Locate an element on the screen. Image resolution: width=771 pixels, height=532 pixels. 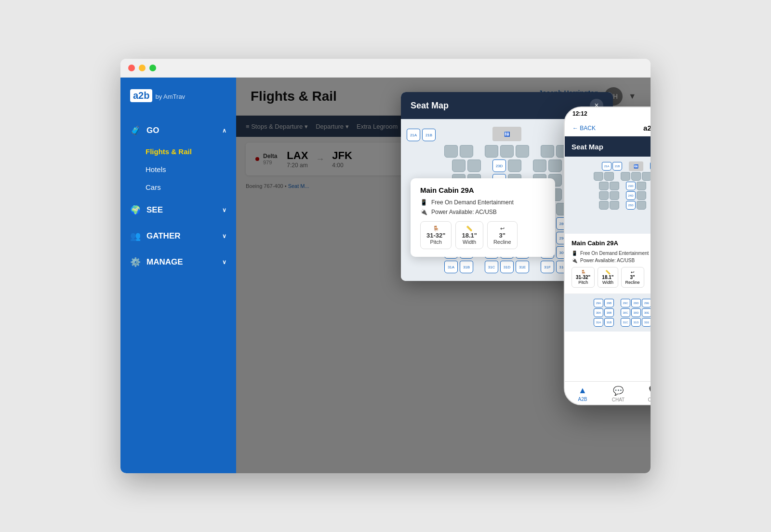
pitch-label: Pitch is located at coordinates (436, 242).